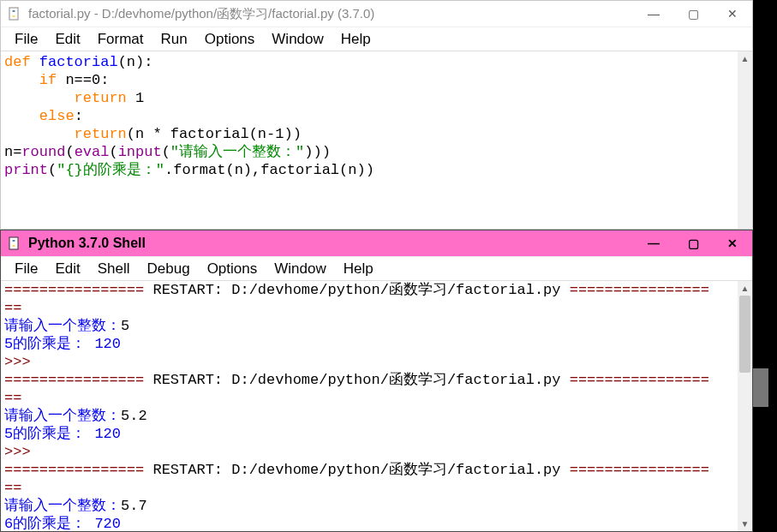 This screenshot has width=777, height=532. Describe the element at coordinates (693, 243) in the screenshot. I see `shell-window-controls: — ▢ ✕` at that location.